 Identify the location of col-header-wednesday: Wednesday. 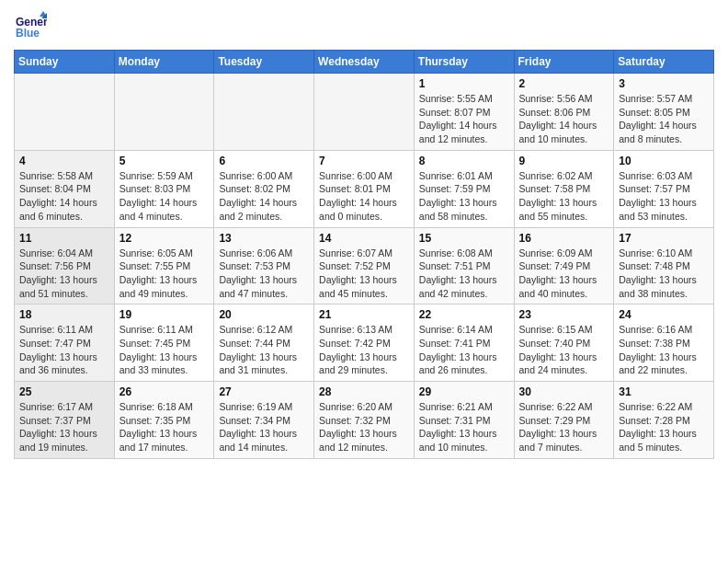
(364, 63).